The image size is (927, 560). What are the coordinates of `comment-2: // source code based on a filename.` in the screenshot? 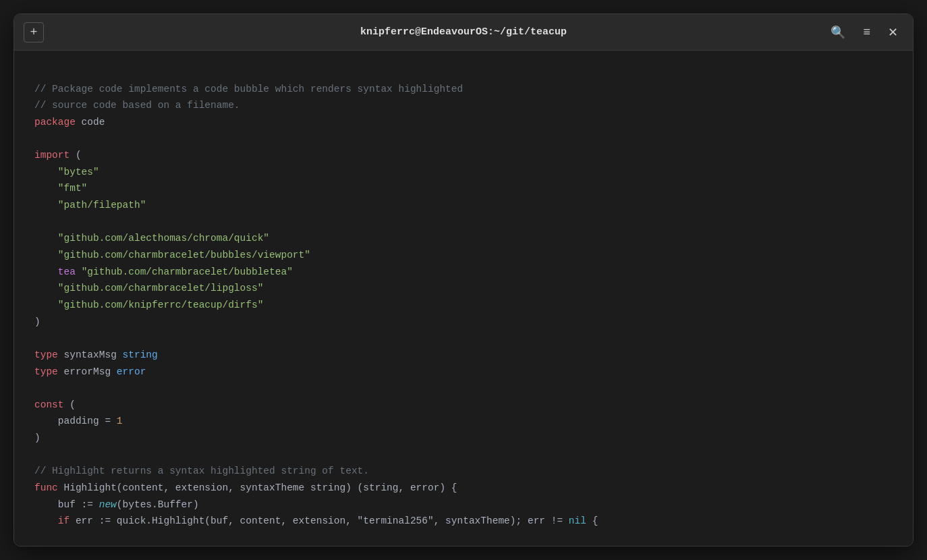 It's located at (138, 105).